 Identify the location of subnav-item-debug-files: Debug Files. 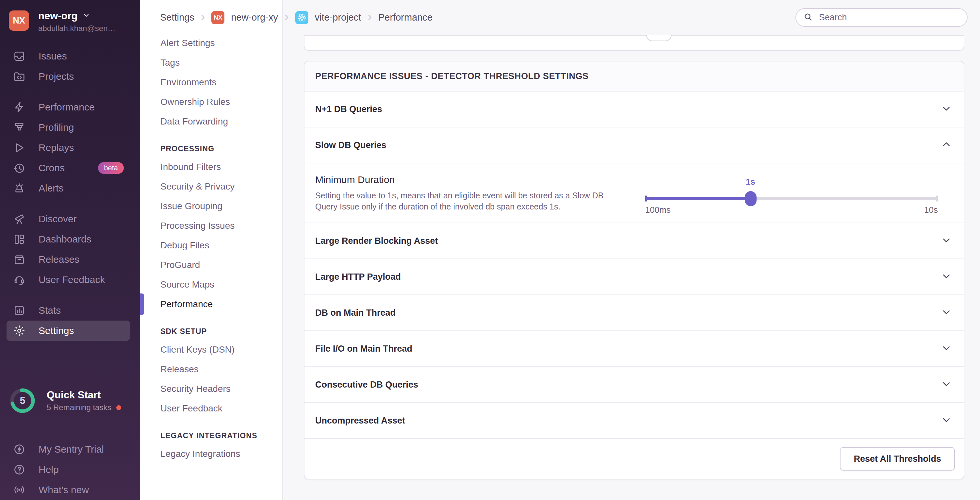
(211, 245).